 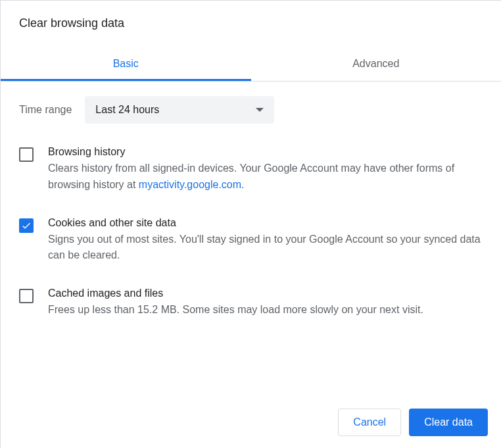 What do you see at coordinates (266, 223) in the screenshot?
I see `option-title: Cookies and other site data` at bounding box center [266, 223].